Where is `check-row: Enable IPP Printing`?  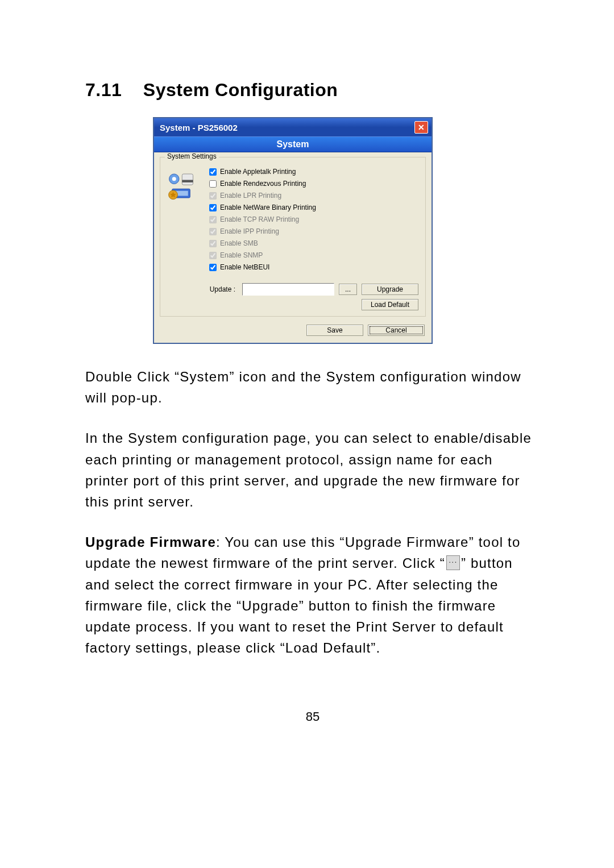 check-row: Enable IPP Printing is located at coordinates (314, 231).